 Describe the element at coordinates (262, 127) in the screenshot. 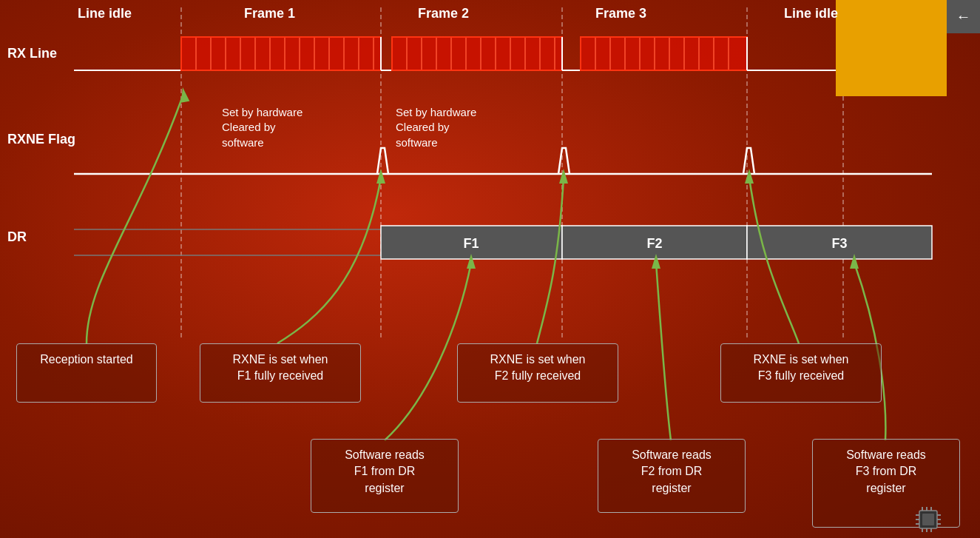

I see `annotation-hw-cleared-1: Set by hardware Cleared by software` at that location.